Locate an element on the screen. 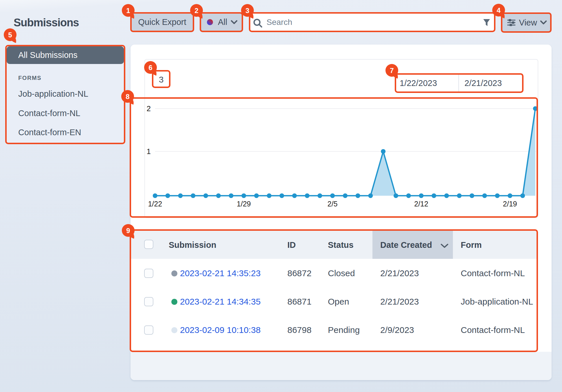 The height and width of the screenshot is (392, 562). svg-text: 3 is located at coordinates (247, 10).